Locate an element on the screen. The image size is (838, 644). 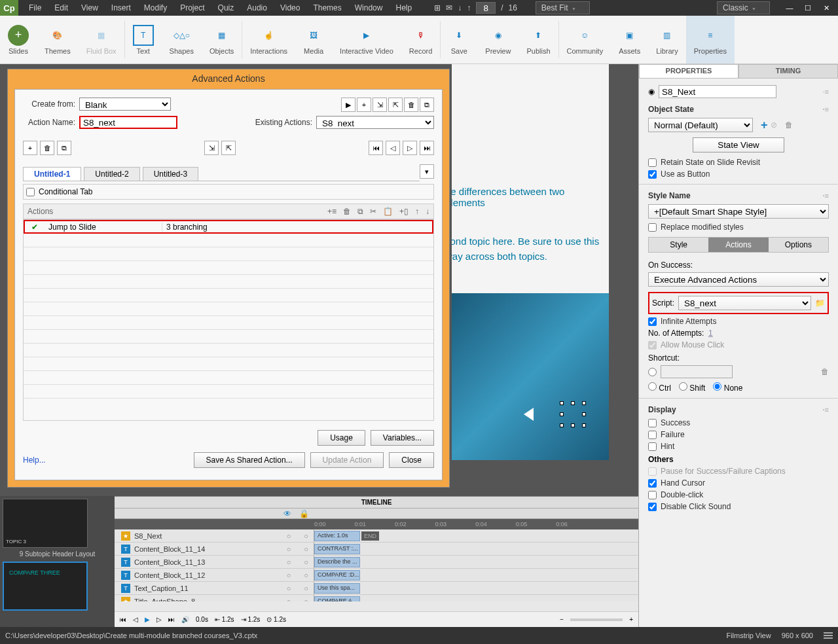
action-type-cell: Jump to Slide is located at coordinates (103, 227).